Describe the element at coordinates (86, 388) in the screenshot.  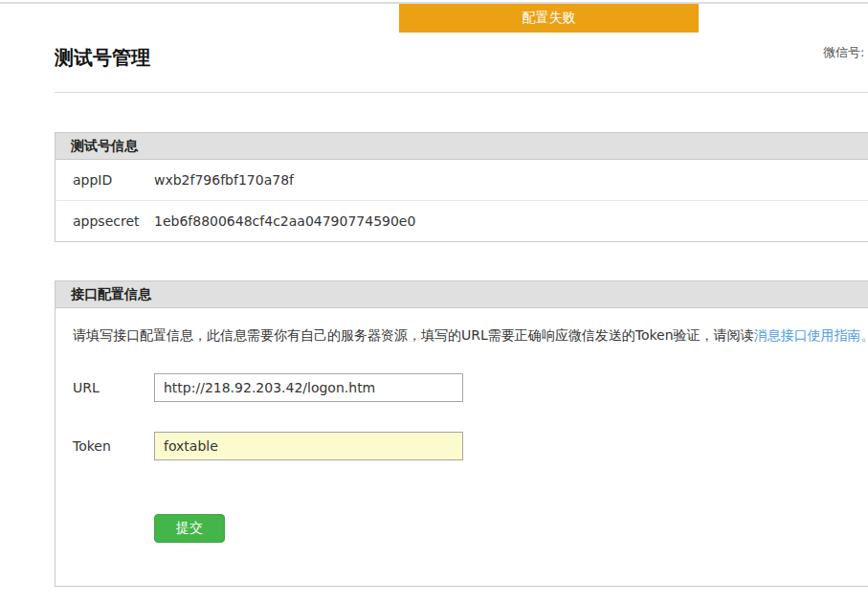
I see `url-label: URL` at that location.